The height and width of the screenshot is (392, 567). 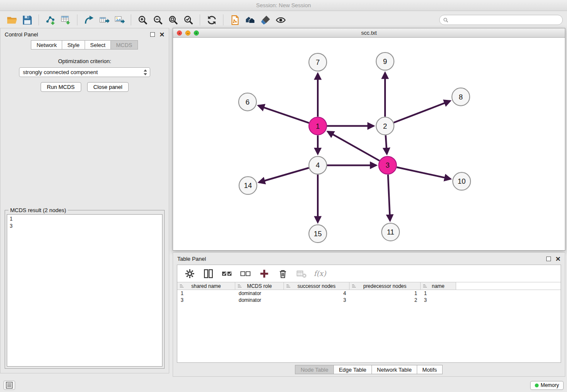 I want to click on maximize-window-icon: +, so click(x=196, y=33).